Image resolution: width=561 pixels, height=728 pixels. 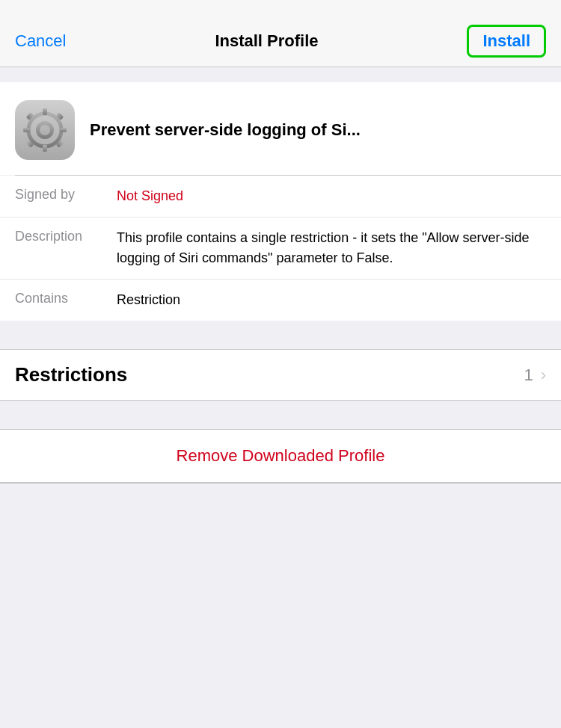 What do you see at coordinates (528, 375) in the screenshot?
I see `restrictions-count: 1` at bounding box center [528, 375].